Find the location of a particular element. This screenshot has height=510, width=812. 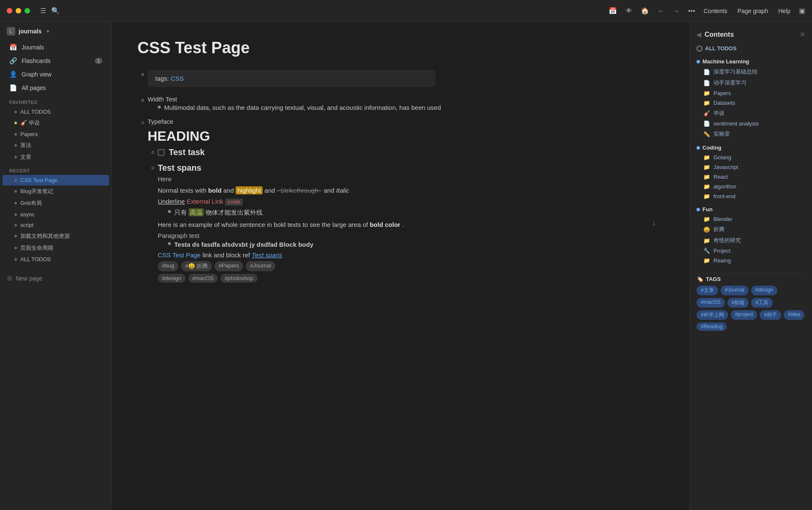

panel-ml-item-0: 📄 深度学习基础总结 is located at coordinates (751, 72).